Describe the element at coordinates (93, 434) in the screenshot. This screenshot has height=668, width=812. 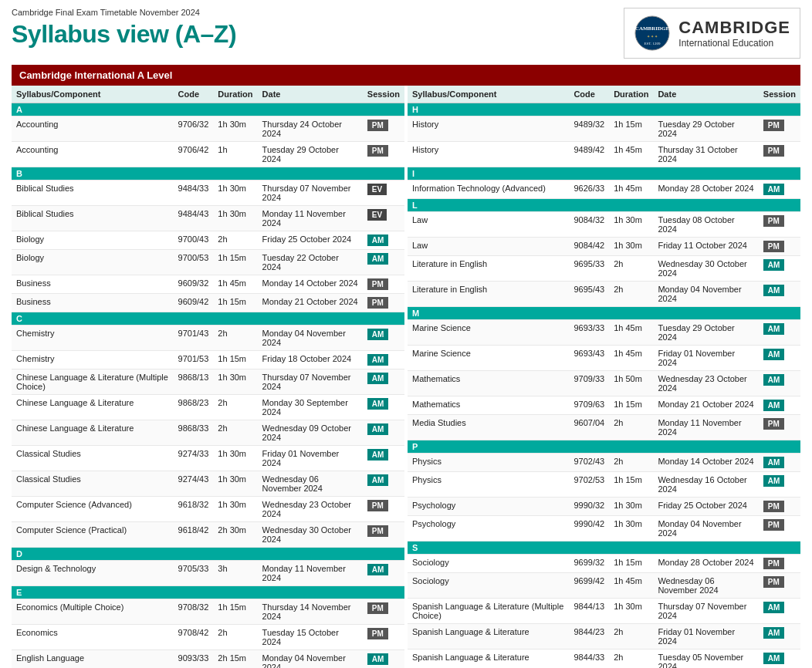
I see `name-cell: Chinese Language & Literature` at that location.